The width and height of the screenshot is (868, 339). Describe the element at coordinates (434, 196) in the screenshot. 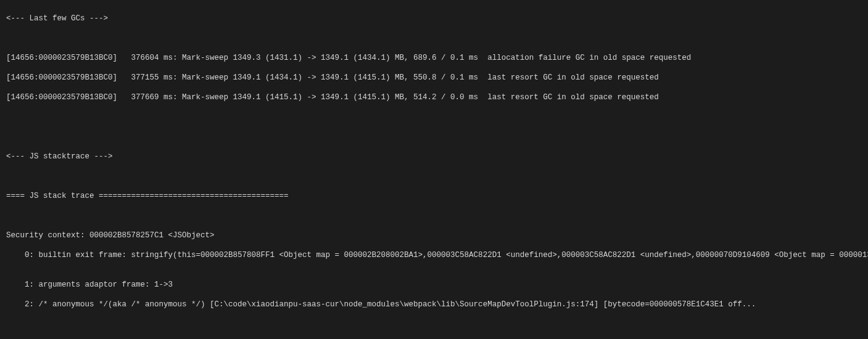

I see `js-stack-trace-sep: ==== JS stack trace ====================…` at that location.